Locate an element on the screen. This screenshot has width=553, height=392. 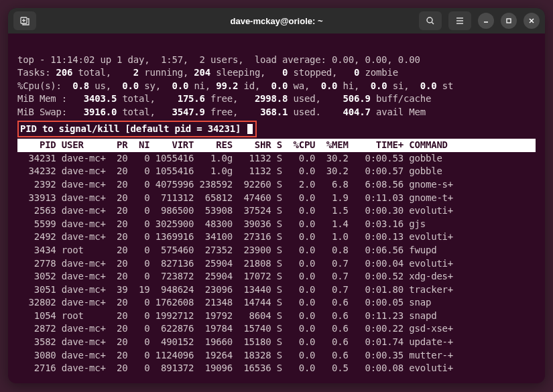
search-button is located at coordinates (430, 21).